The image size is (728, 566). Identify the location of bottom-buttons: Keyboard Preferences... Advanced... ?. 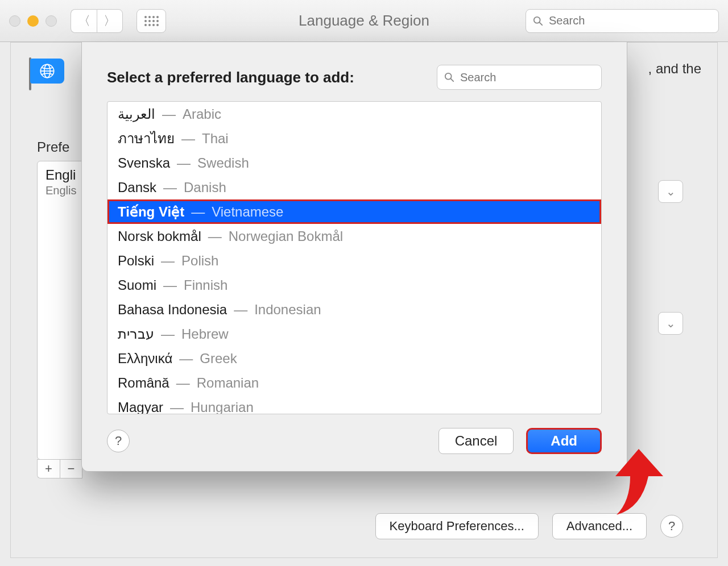
(529, 526).